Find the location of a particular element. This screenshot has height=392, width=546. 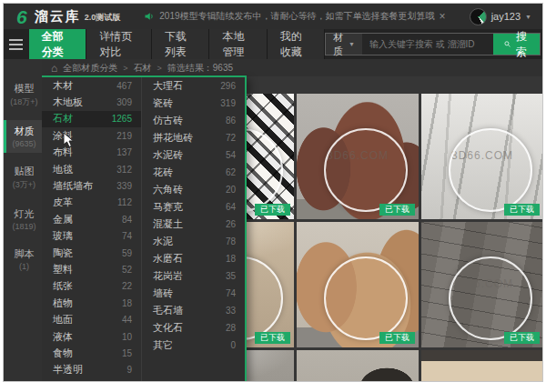

avatar is located at coordinates (479, 16).